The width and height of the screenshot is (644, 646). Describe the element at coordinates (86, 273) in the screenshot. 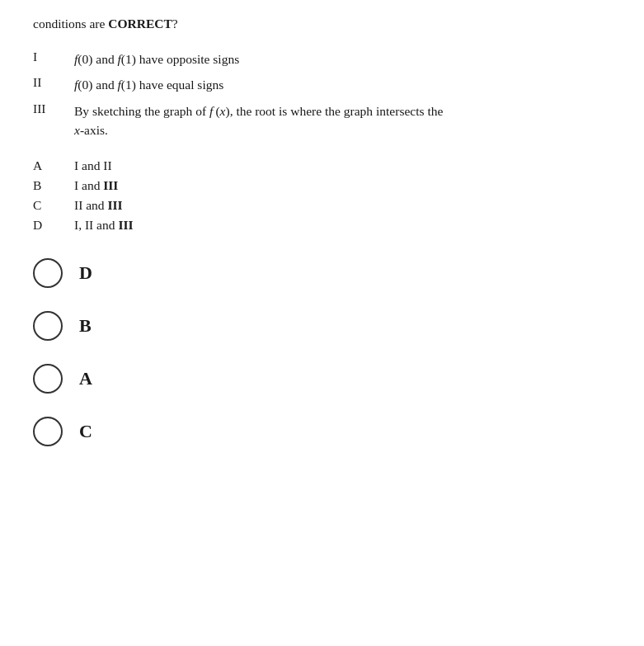

I see `answer-label-D: D` at that location.